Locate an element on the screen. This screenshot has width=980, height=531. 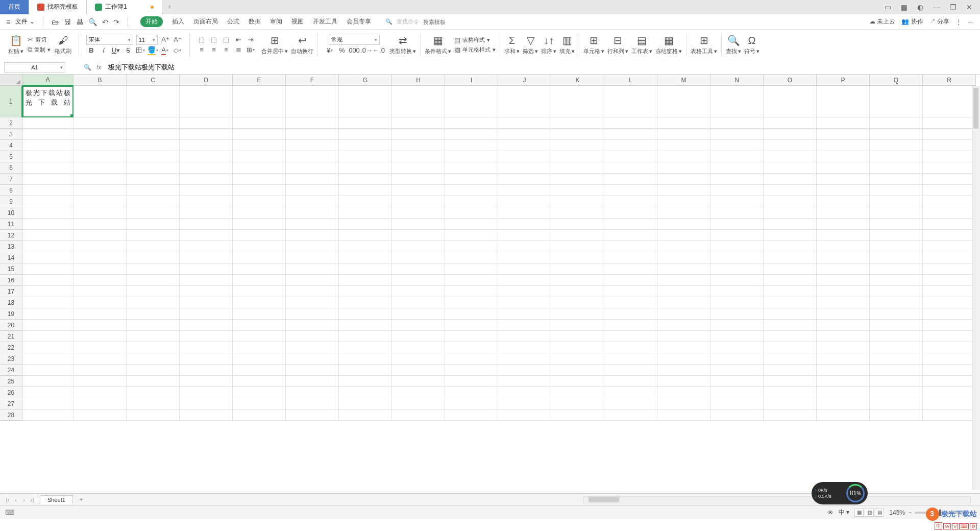
cell-M16 is located at coordinates (684, 280).